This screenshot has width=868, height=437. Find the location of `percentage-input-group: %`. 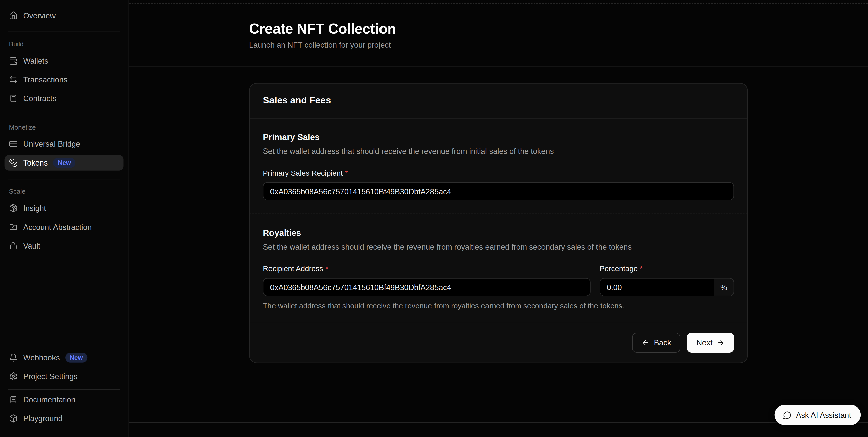

percentage-input-group: % is located at coordinates (667, 287).